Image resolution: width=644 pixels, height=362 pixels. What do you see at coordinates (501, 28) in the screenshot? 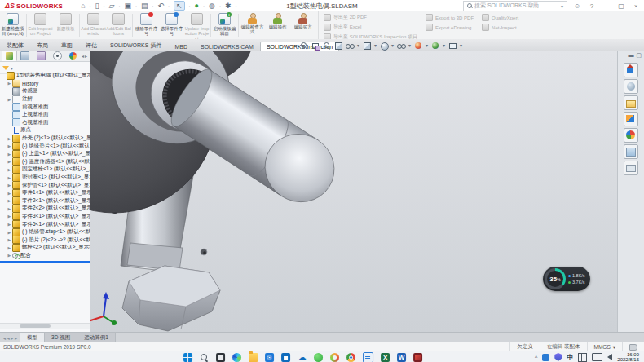
I see `export-item: Net-Inspect` at bounding box center [501, 28].